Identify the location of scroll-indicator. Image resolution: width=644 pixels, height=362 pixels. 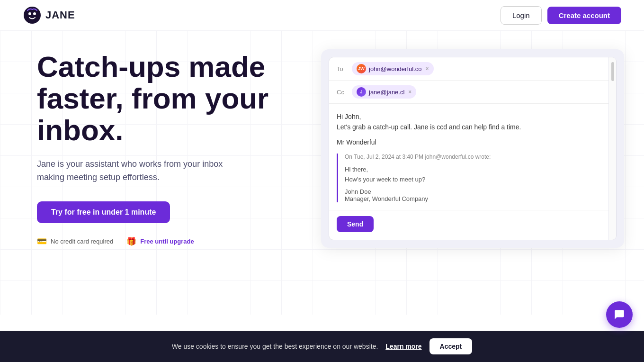
(612, 149).